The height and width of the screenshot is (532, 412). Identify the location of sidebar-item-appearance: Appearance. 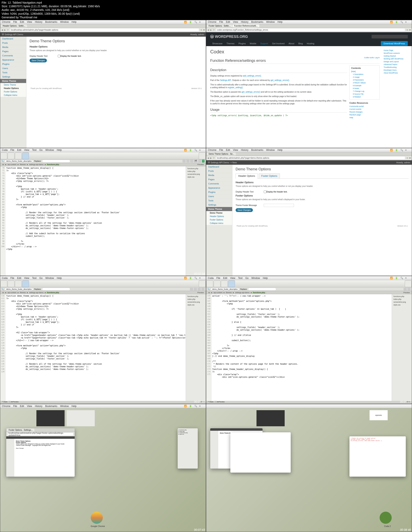
(13, 60).